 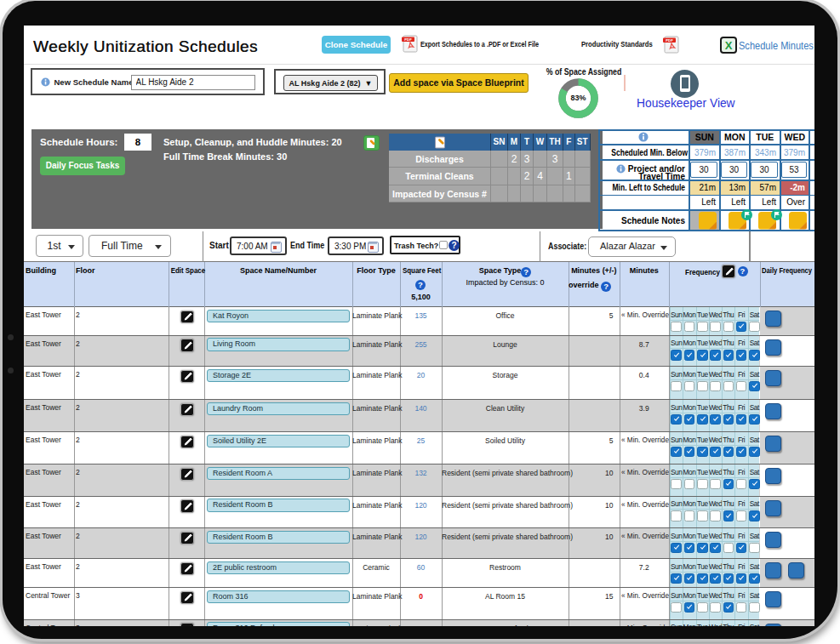 What do you see at coordinates (729, 46) in the screenshot?
I see `svg-text: X` at bounding box center [729, 46].